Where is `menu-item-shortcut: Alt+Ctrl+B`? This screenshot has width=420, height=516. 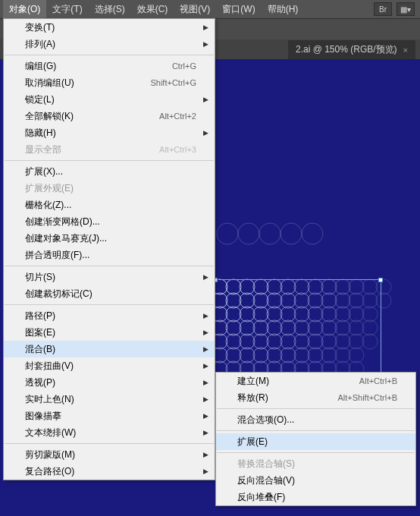
menu-item-shortcut: Alt+Ctrl+B is located at coordinates (378, 381).